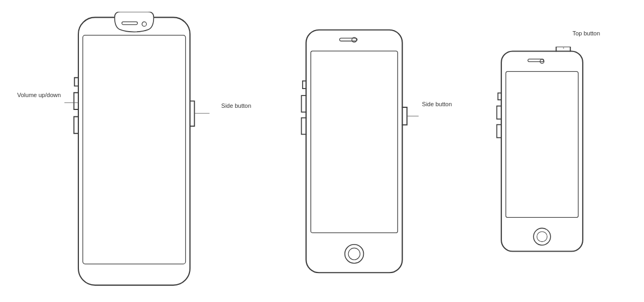 This screenshot has width=644, height=302. I want to click on side-button-label-phone1: Side button, so click(236, 106).